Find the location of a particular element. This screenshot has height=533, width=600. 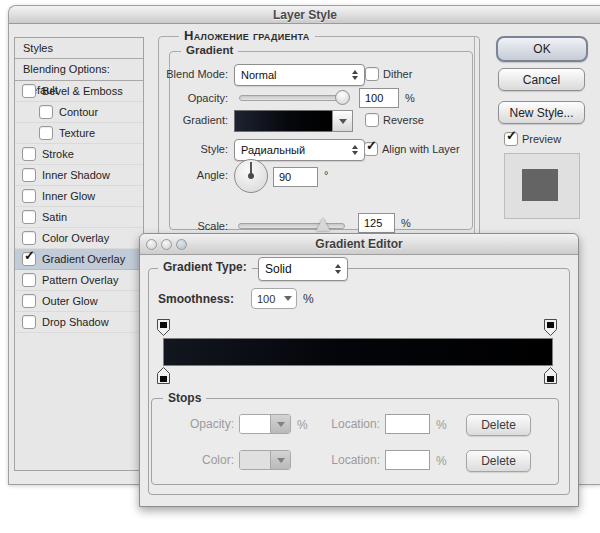

gradient-type-label: Gradient Type: is located at coordinates (205, 267).